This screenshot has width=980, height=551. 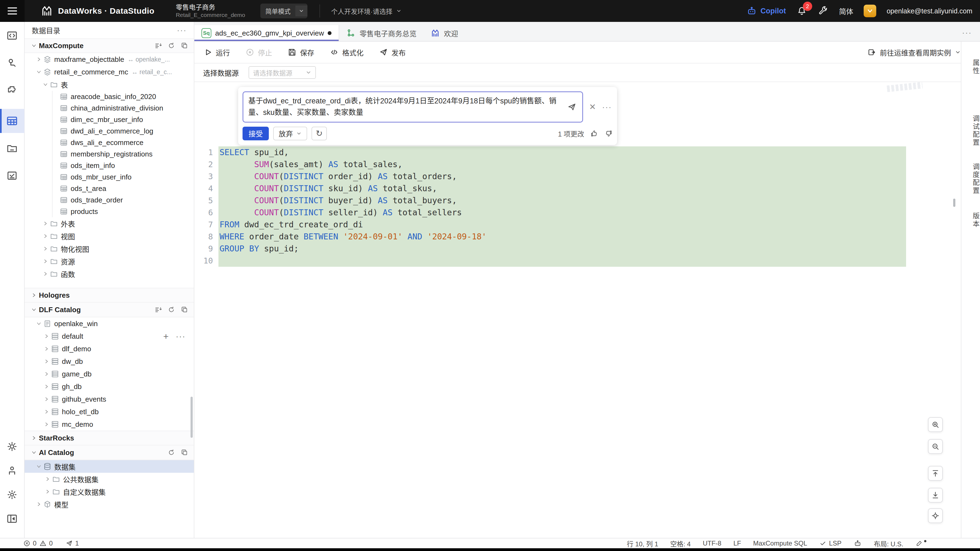 What do you see at coordinates (971, 220) in the screenshot?
I see `tab-versions: 版本` at bounding box center [971, 220].